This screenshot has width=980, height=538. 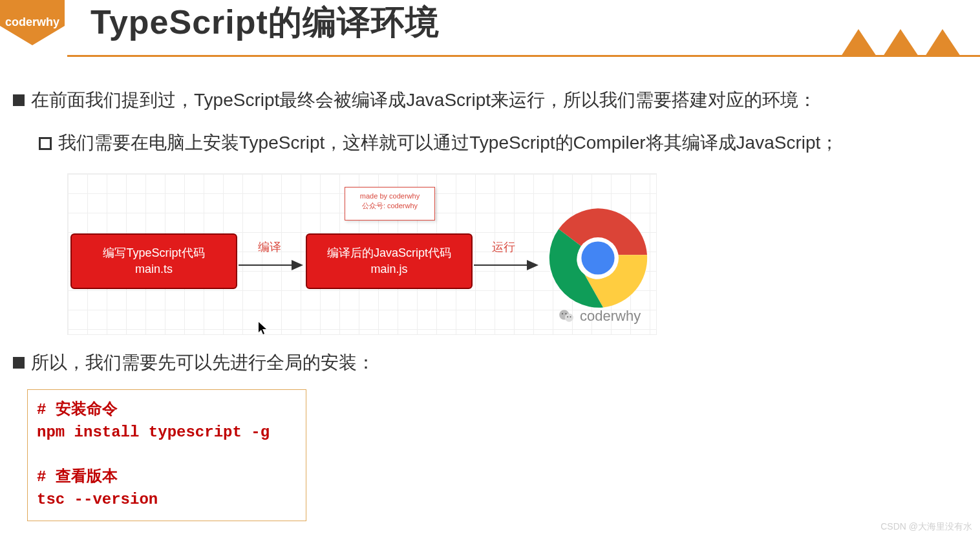 What do you see at coordinates (490, 29) in the screenshot?
I see `slide-header: coderwhy TypeScript的编译环境` at bounding box center [490, 29].